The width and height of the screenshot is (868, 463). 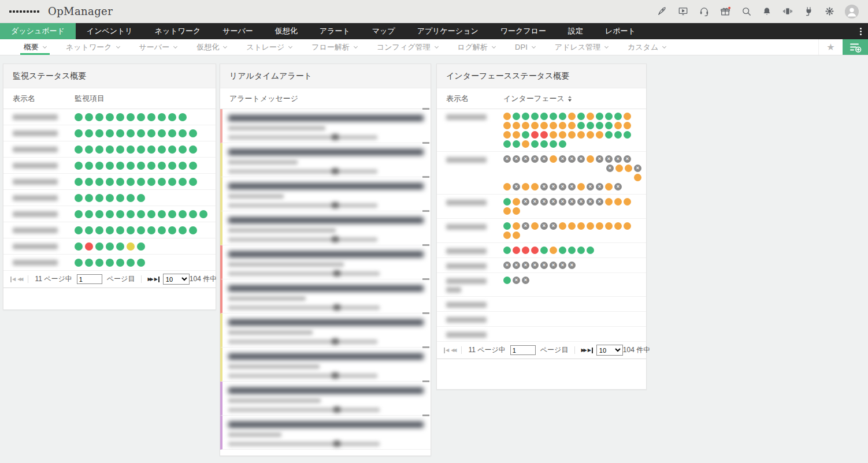 I want to click on plugin-icon, so click(x=809, y=12).